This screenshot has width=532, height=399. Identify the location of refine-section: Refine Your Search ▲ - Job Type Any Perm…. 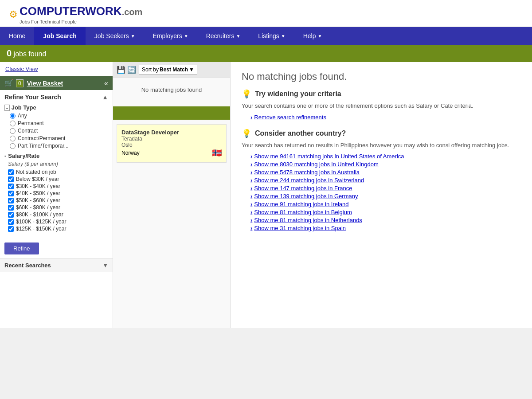
(56, 164).